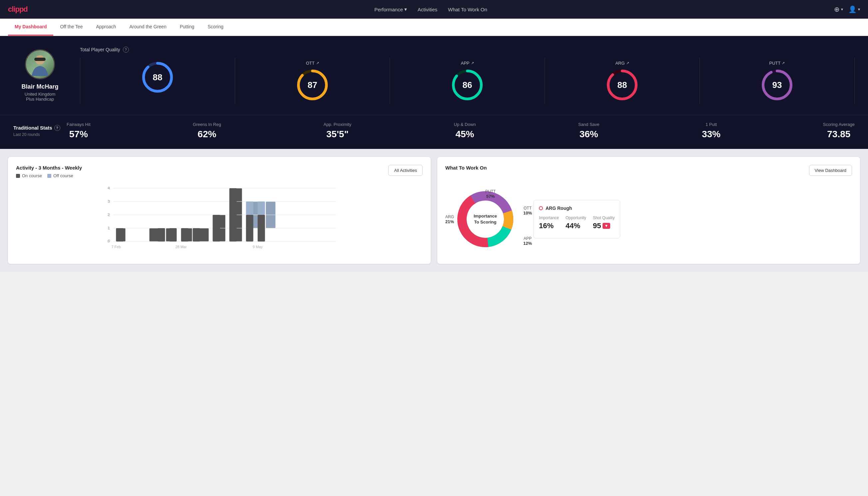 This screenshot has height=496, width=868. I want to click on svg-text: 9 May, so click(258, 247).